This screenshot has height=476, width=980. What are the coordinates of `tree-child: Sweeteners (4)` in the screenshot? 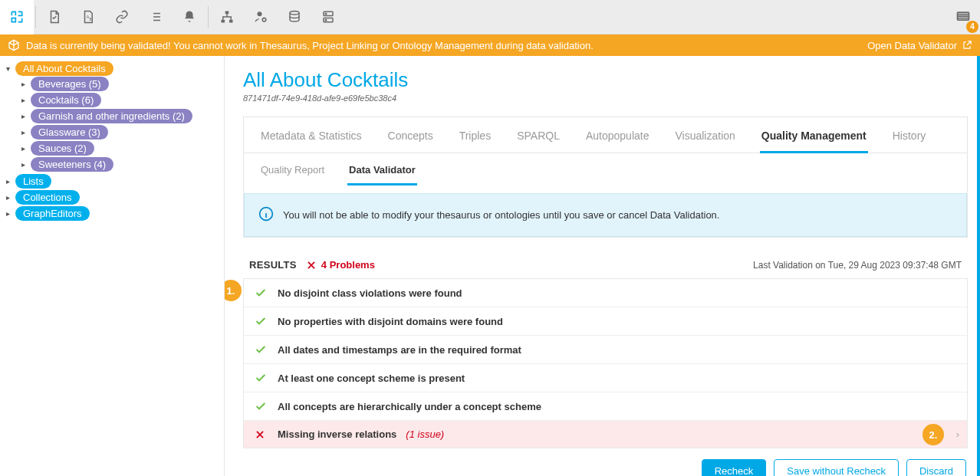 It's located at (72, 164).